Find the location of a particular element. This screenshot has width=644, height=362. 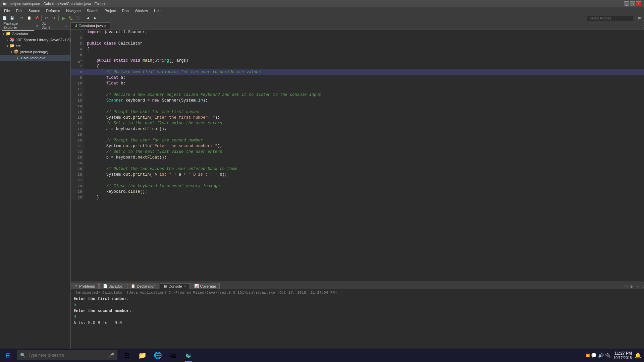

taskbar-app-file-explorer: 📁 is located at coordinates (142, 355).